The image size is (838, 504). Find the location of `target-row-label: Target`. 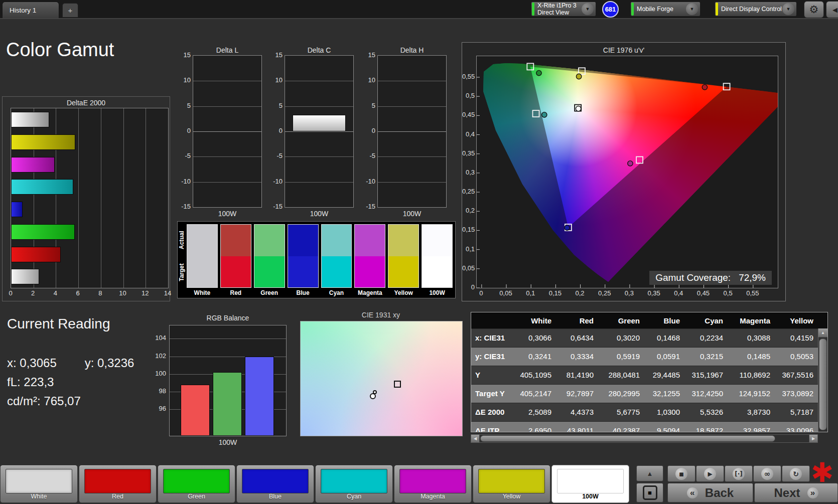

target-row-label: Target is located at coordinates (182, 272).